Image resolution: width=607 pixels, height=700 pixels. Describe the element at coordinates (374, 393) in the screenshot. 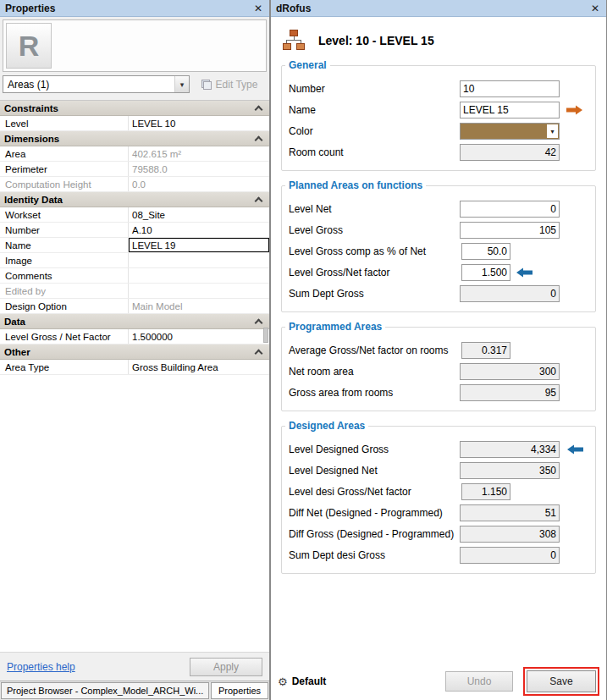

I see `field-label: Gross area from rooms` at that location.